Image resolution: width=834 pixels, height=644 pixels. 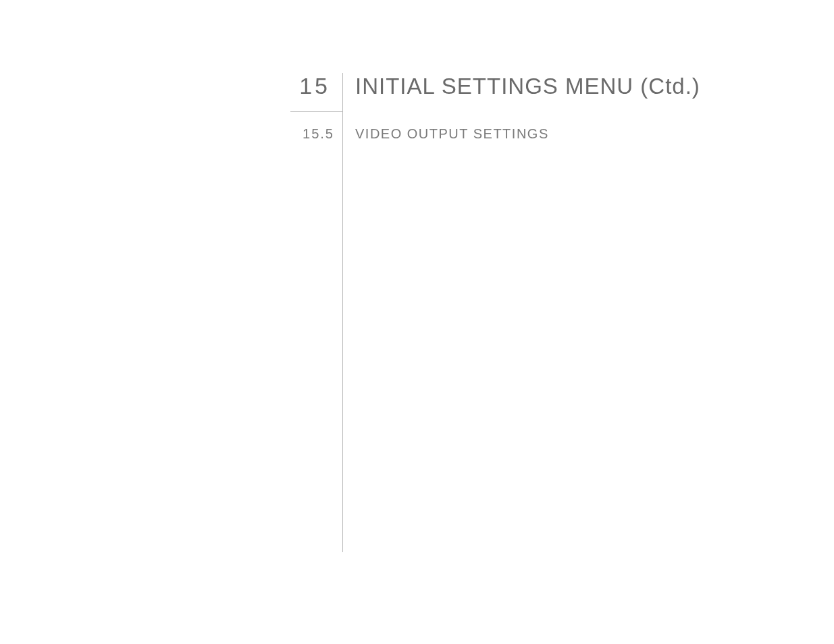 What do you see at coordinates (528, 86) in the screenshot?
I see `chapter-title: INITIAL SETTINGS MENU (Ctd.)` at bounding box center [528, 86].